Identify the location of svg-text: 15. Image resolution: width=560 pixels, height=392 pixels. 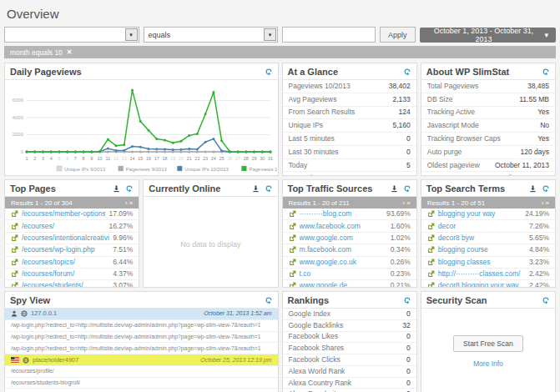
(140, 158).